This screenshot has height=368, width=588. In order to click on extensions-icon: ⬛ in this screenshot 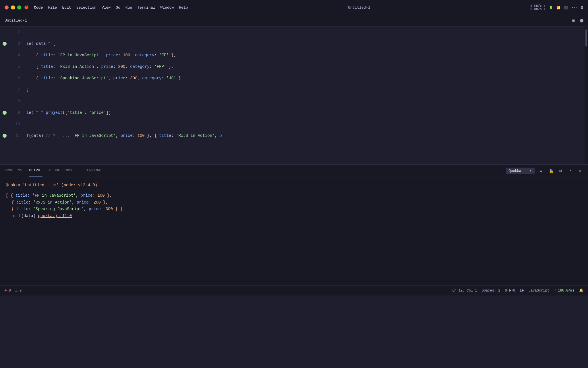, I will do `click(566, 7)`.